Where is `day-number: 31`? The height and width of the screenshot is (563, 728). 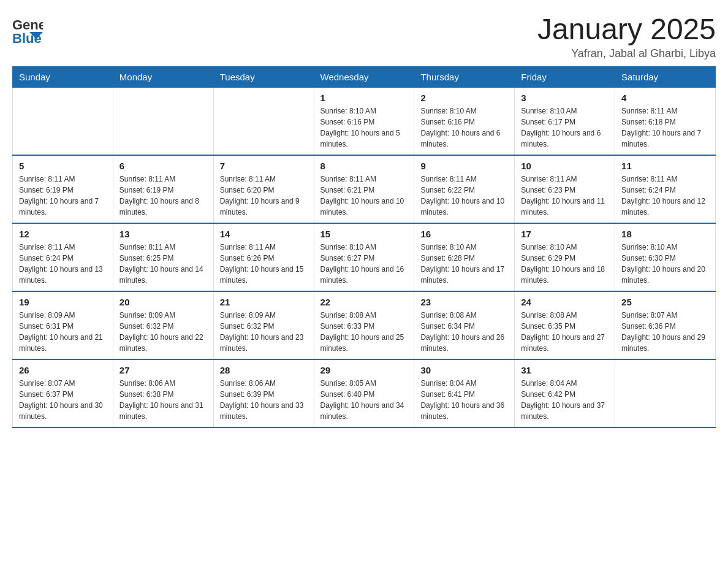
day-number: 31 is located at coordinates (565, 370).